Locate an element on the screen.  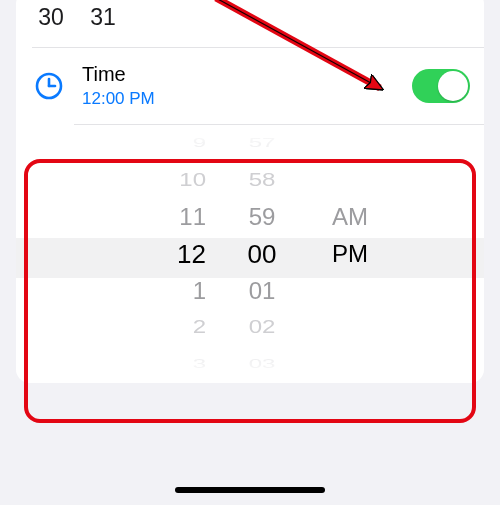
picker-option: 58 is located at coordinates (262, 180).